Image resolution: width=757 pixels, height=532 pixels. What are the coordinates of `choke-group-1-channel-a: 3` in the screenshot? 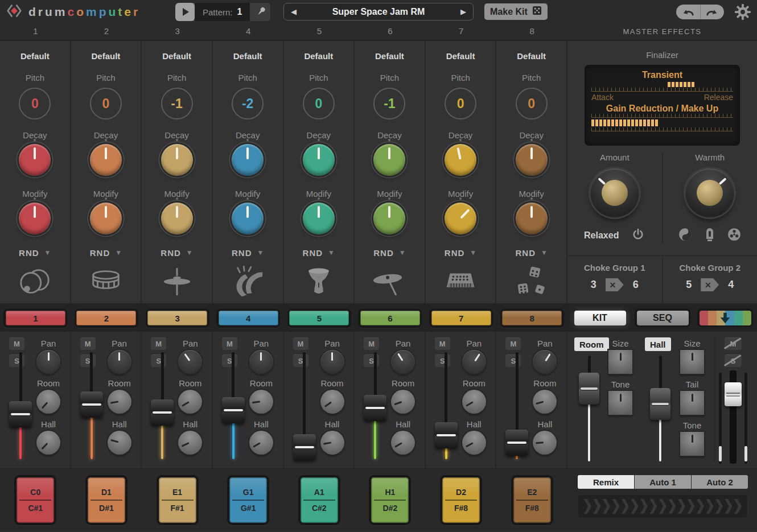 It's located at (594, 284).